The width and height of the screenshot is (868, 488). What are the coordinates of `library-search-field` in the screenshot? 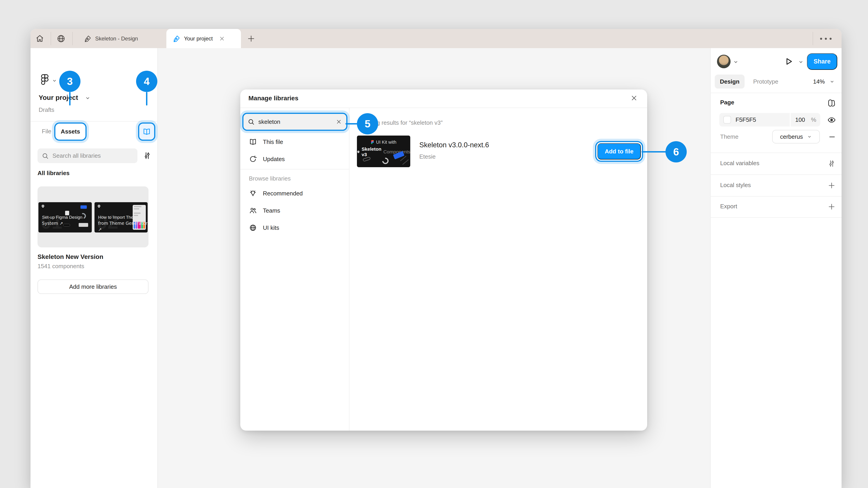 It's located at (88, 156).